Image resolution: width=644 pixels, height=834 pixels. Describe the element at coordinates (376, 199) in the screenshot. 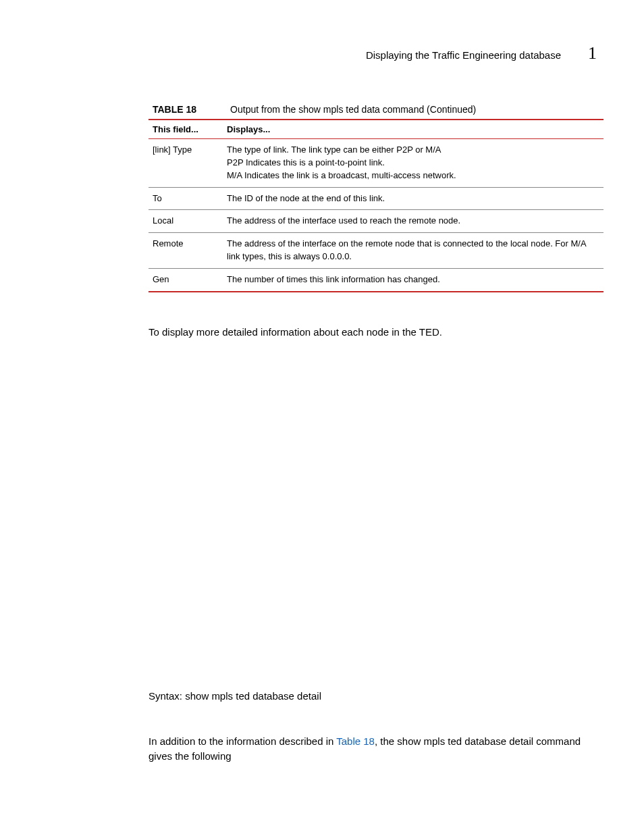

I see `table-row: ToThe ID of the node at the end of this …` at that location.